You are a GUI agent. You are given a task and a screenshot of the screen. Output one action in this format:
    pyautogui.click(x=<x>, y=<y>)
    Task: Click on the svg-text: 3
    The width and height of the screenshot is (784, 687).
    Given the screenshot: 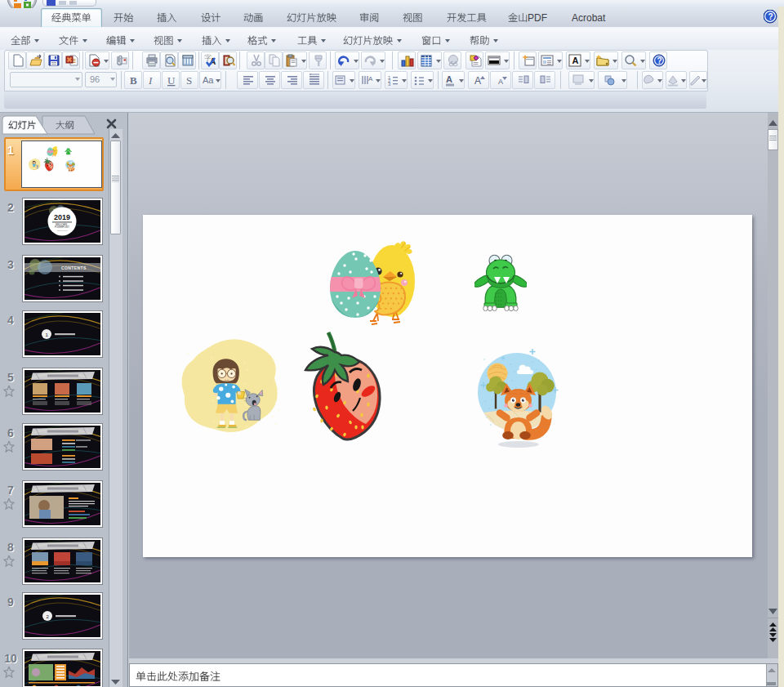 What is the action you would take?
    pyautogui.click(x=390, y=84)
    